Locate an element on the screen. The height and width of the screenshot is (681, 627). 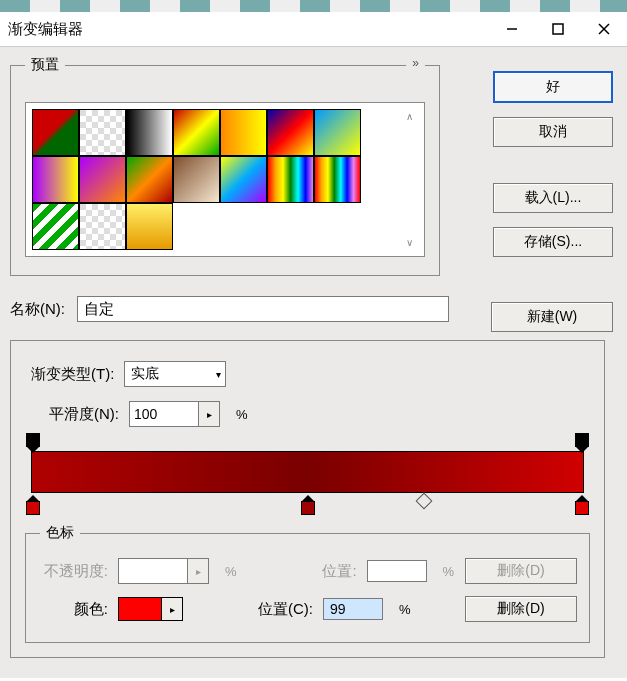
position-top-label: 位置: is located at coordinates (322, 572).